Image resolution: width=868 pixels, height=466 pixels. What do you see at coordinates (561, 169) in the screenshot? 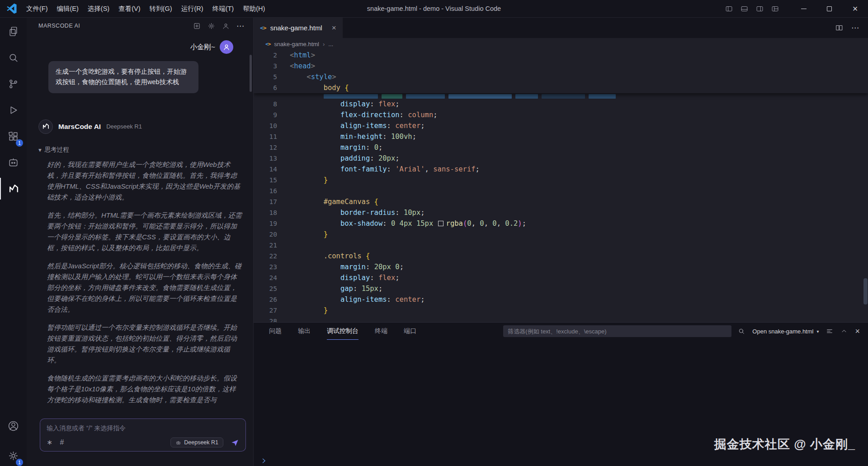
I see `code-line: 14font-family: 'Arial', sans-serif;` at bounding box center [561, 169].